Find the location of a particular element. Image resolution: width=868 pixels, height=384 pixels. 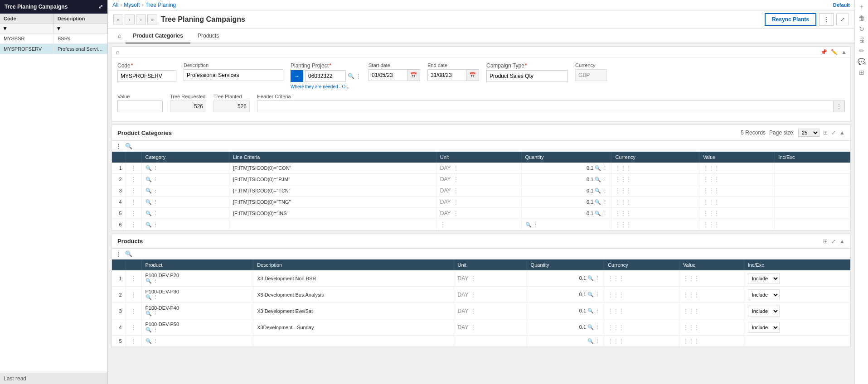

sidebar-last-read: Last read is located at coordinates (53, 379).